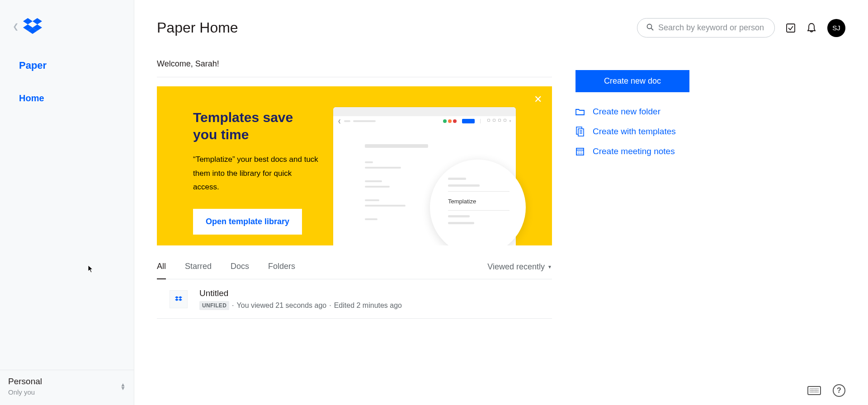  Describe the element at coordinates (516, 267) in the screenshot. I see `sort-label: Viewed recently` at that location.